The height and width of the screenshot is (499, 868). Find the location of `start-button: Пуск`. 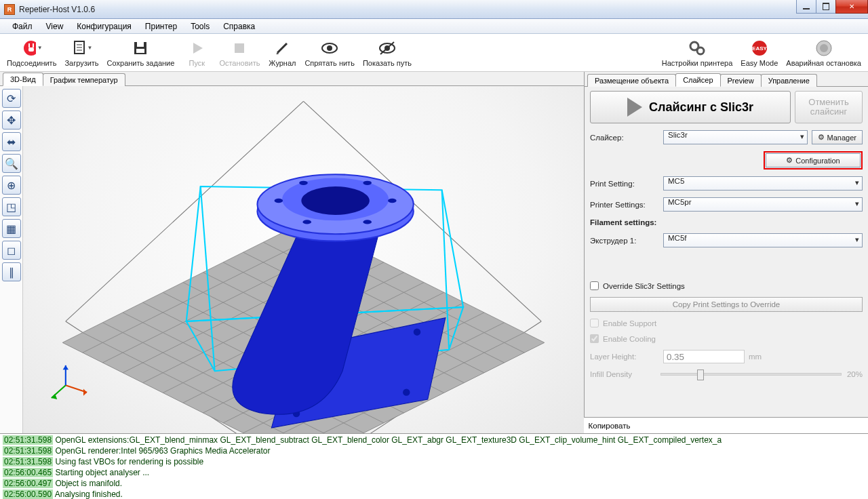

start-button: Пуск is located at coordinates (197, 53).